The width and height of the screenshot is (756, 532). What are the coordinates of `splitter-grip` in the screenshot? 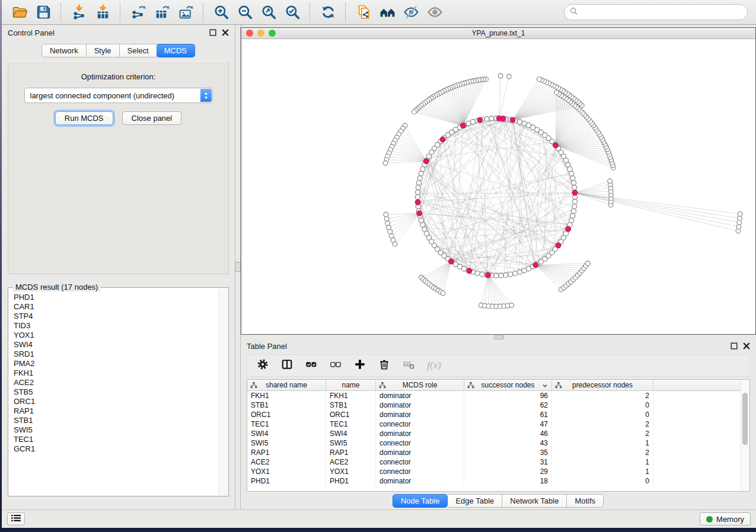 It's located at (238, 267).